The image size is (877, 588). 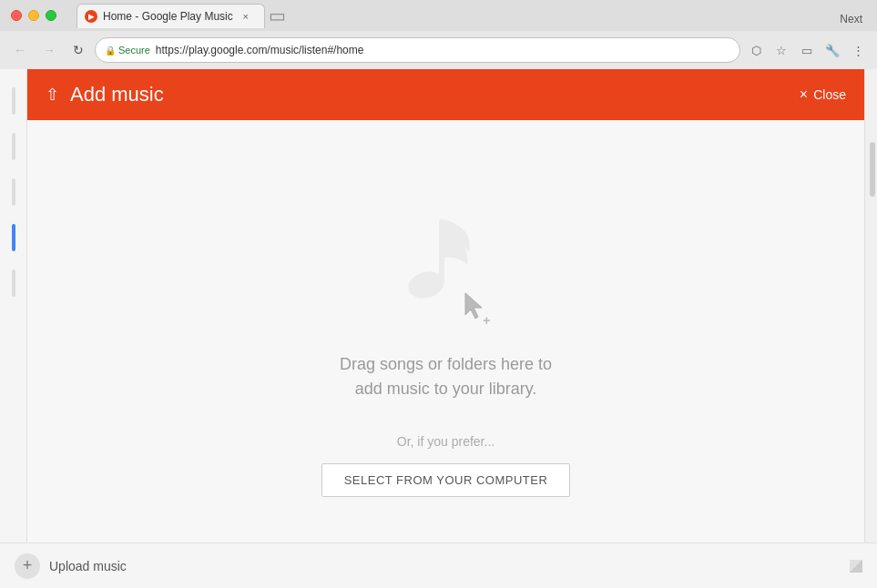 What do you see at coordinates (117, 95) in the screenshot?
I see `panel-title: Add music` at bounding box center [117, 95].